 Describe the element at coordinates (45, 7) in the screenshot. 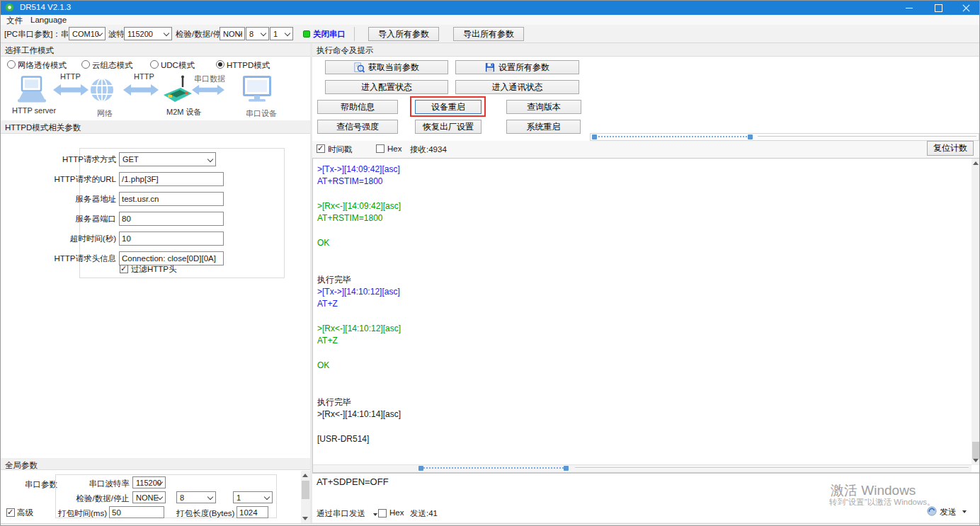

I see `window-title: DR514 V2.1.3` at that location.